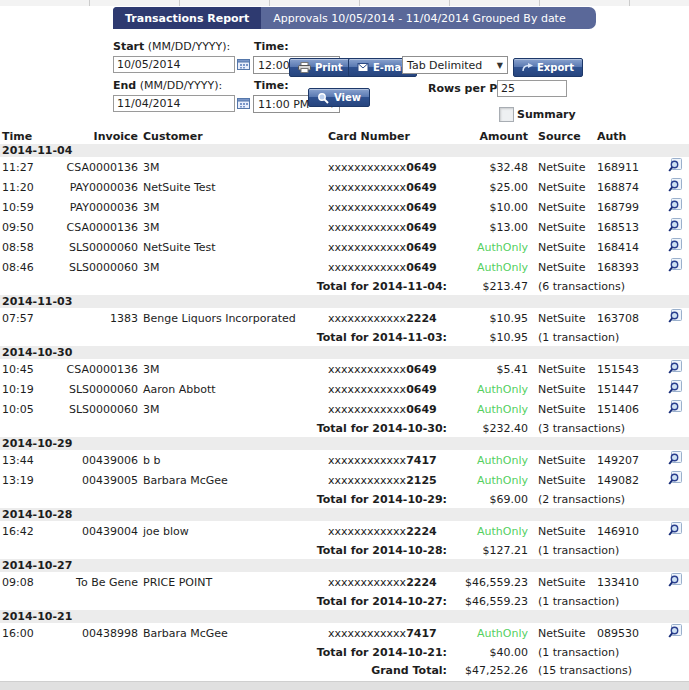  I want to click on email-icon, so click(363, 68).